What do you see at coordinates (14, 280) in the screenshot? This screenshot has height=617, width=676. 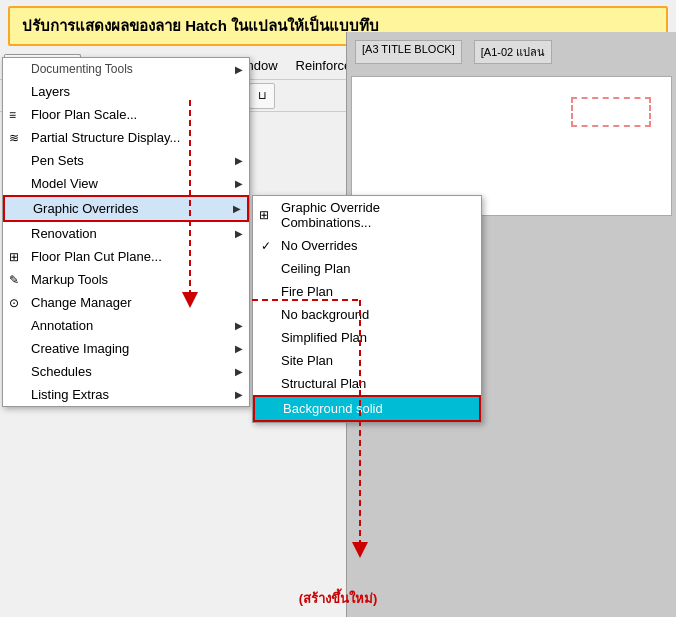 I see `markup-tools-icon: ✎` at bounding box center [14, 280].